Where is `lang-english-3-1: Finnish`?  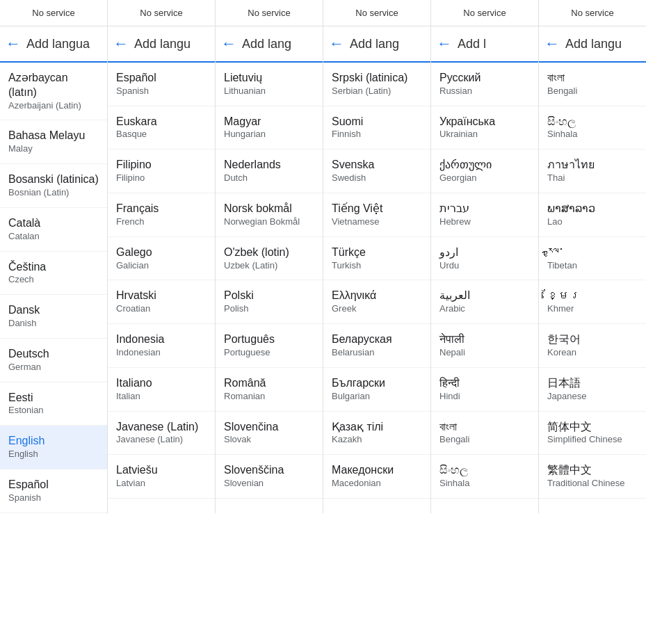 lang-english-3-1: Finnish is located at coordinates (377, 135).